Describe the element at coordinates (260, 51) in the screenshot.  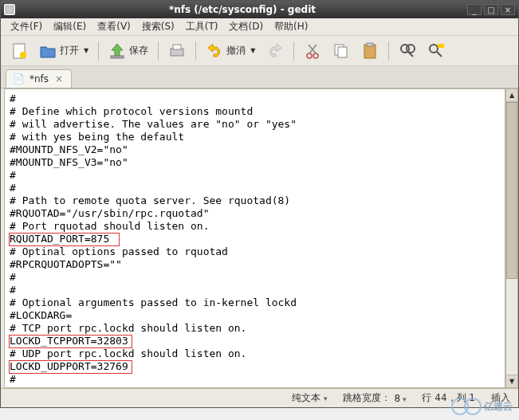
I see `toolbar: 打开▼ 保存 撤消▼` at that location.